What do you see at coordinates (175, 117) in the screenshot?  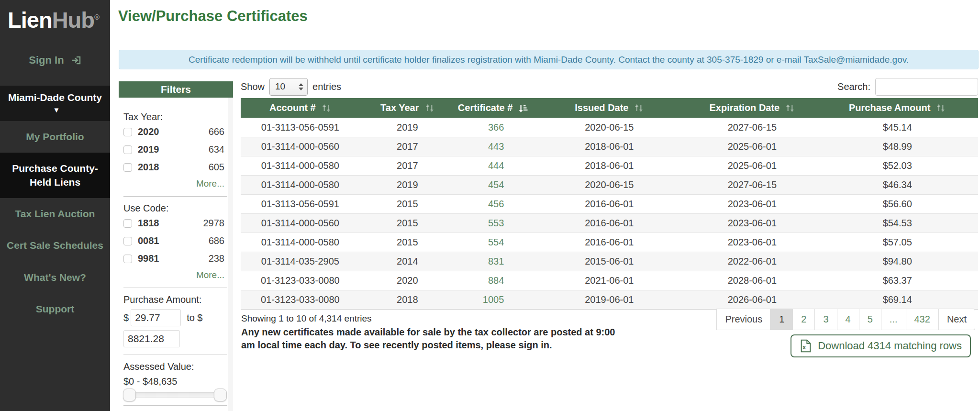 I see `tax-year-label: Tax Year:` at bounding box center [175, 117].